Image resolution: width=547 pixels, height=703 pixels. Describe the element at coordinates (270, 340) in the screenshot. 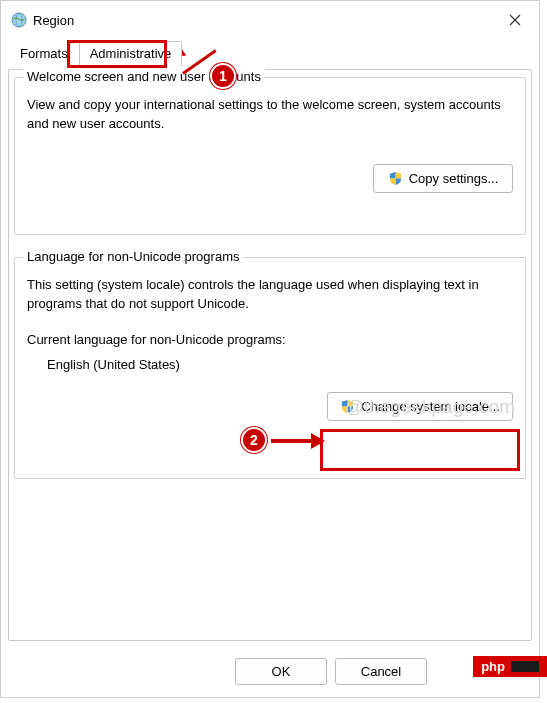

I see `current-locale-label: Current language for non-Unicode program…` at that location.